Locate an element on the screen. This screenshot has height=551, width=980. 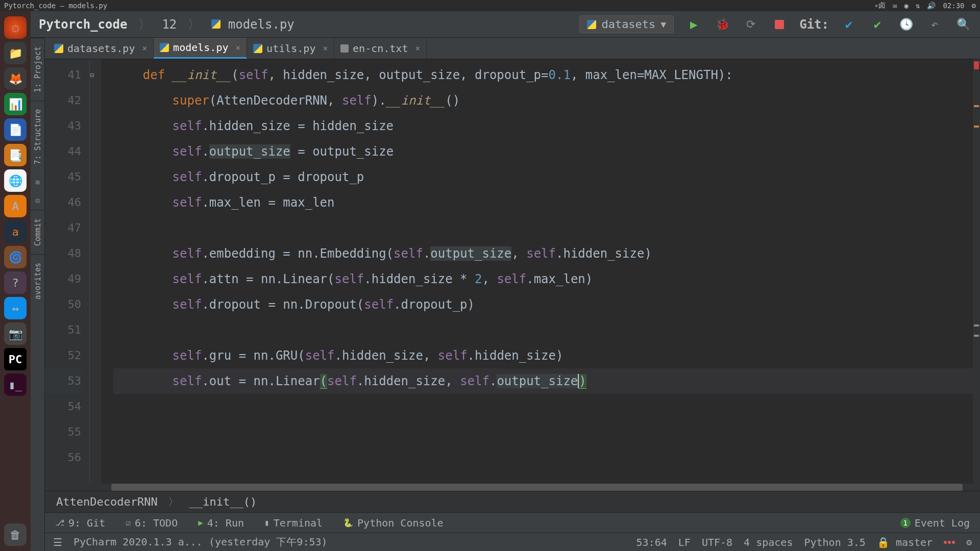
line-number: 42 is located at coordinates (63, 101).